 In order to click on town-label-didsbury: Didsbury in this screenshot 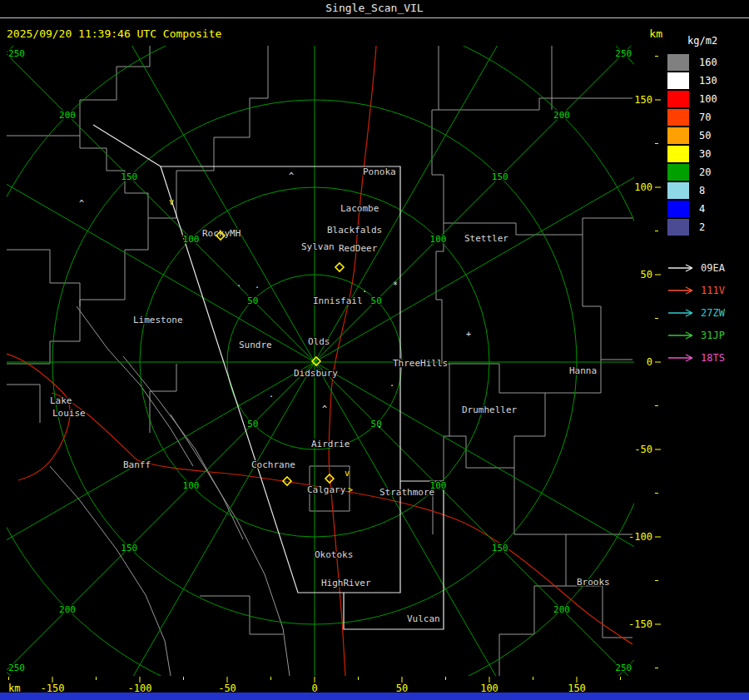, I will do `click(316, 373)`.